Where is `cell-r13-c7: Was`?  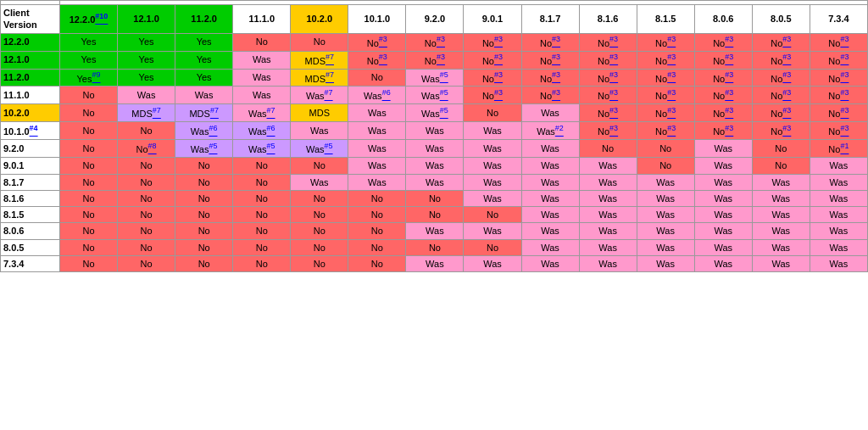 cell-r13-c7: Was is located at coordinates (492, 265).